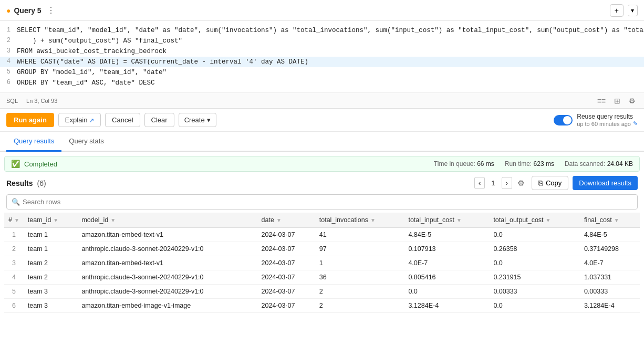 Image resolution: width=644 pixels, height=356 pixels. I want to click on editor-info: SQL Ln 3, Col 93, so click(32, 101).